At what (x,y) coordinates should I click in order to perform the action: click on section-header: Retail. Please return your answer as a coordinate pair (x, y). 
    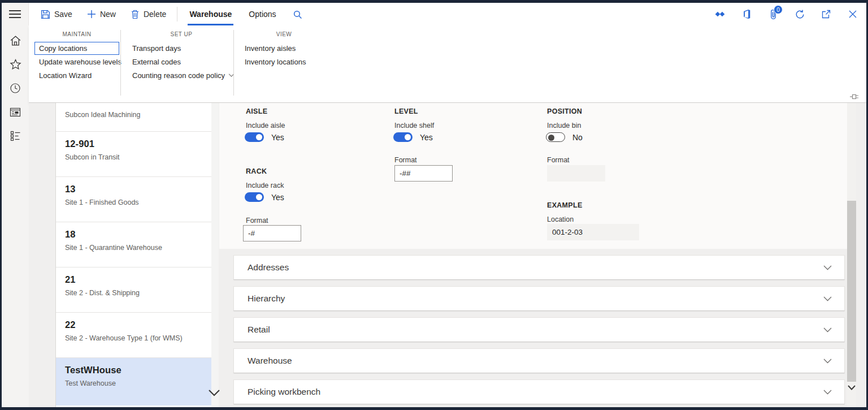
    Looking at the image, I should click on (539, 330).